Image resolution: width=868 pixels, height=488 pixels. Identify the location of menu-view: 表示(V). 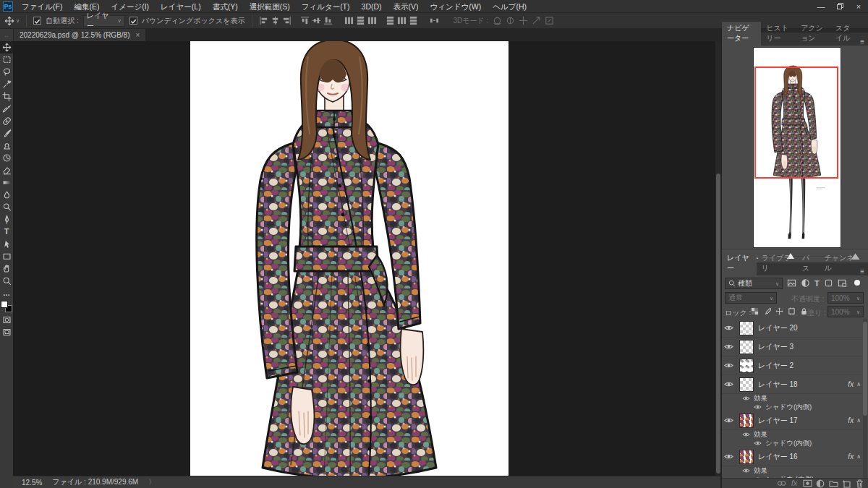
(407, 7).